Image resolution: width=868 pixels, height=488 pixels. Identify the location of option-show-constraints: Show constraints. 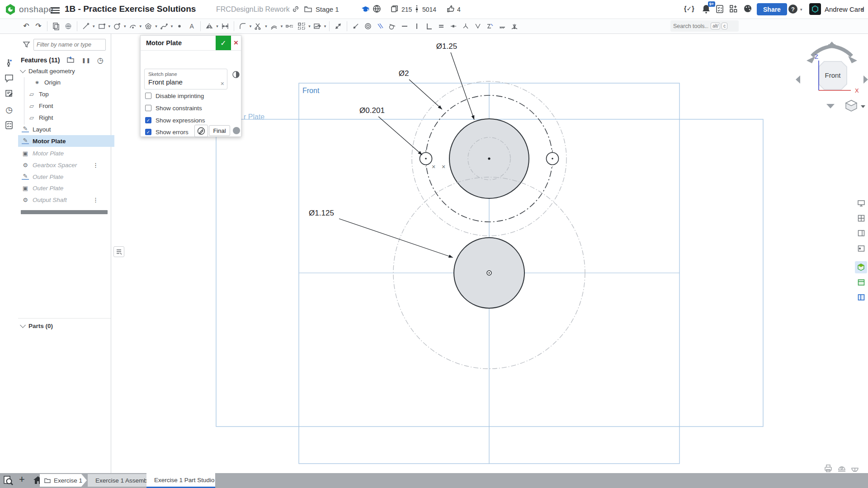
(174, 108).